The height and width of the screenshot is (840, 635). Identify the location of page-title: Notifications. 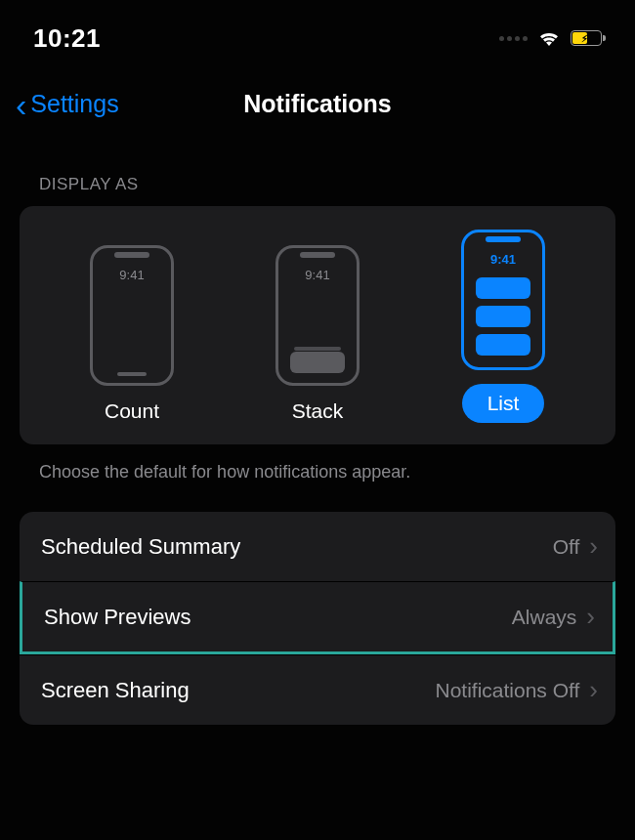
(317, 104).